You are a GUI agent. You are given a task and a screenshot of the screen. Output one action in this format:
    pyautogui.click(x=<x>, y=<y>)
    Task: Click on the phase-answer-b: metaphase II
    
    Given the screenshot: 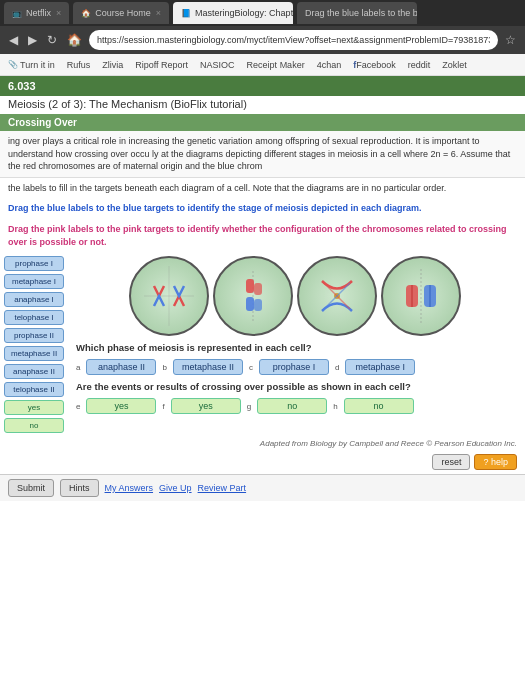 What is the action you would take?
    pyautogui.click(x=208, y=367)
    